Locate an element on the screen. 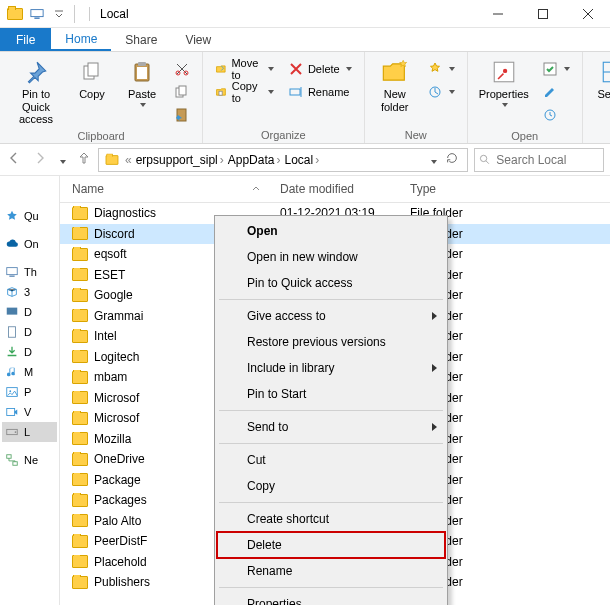  cut-button is located at coordinates (182, 69).